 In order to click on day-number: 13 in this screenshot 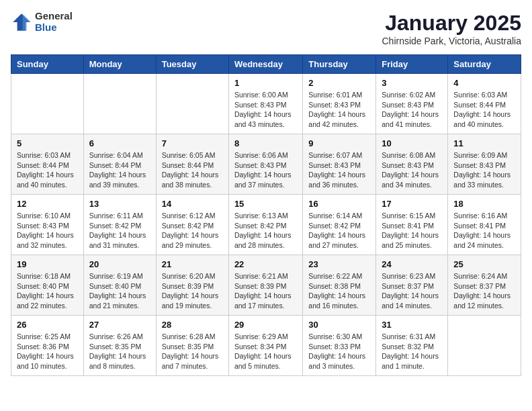, I will do `click(120, 204)`.